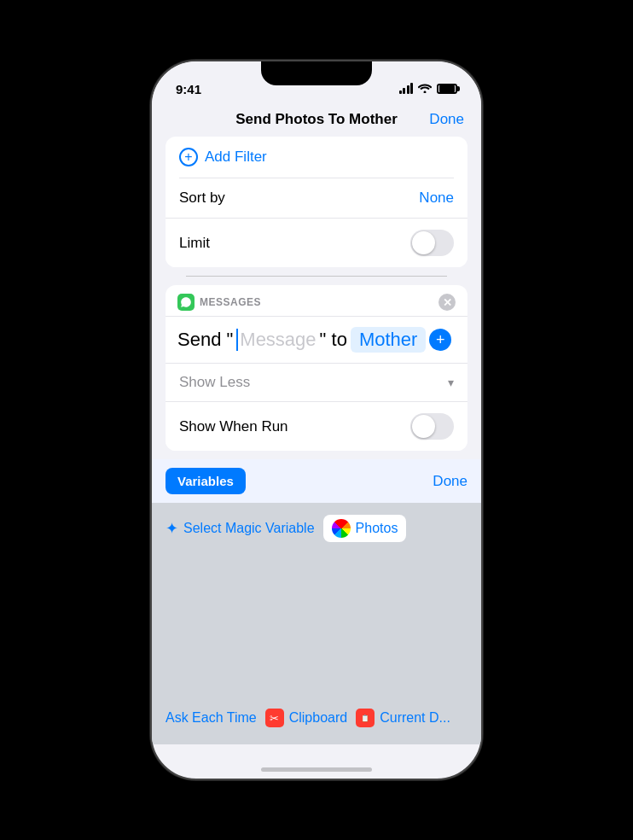 The height and width of the screenshot is (840, 633). What do you see at coordinates (275, 718) in the screenshot?
I see `clipboard-icon: ✂` at bounding box center [275, 718].